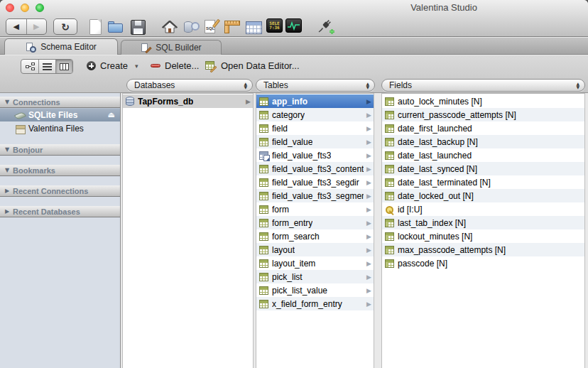 This screenshot has height=368, width=588. Describe the element at coordinates (326, 27) in the screenshot. I see `add-connection-icon` at that location.